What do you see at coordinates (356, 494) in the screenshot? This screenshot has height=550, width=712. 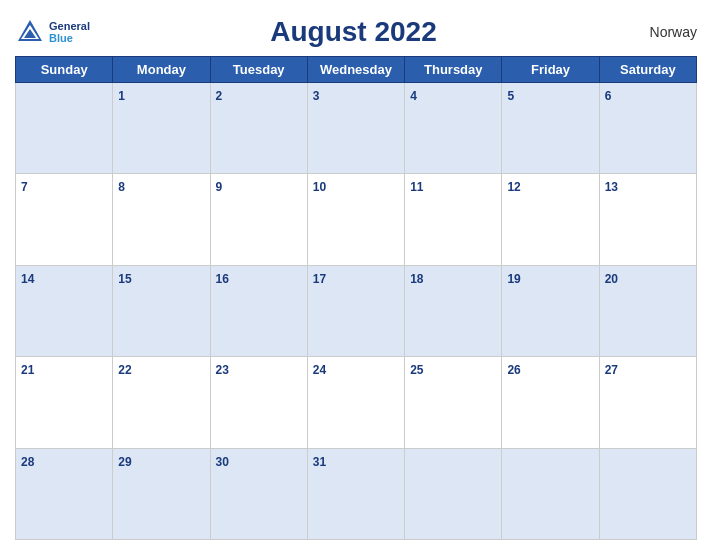 I see `calendar-cell: 31` at bounding box center [356, 494].